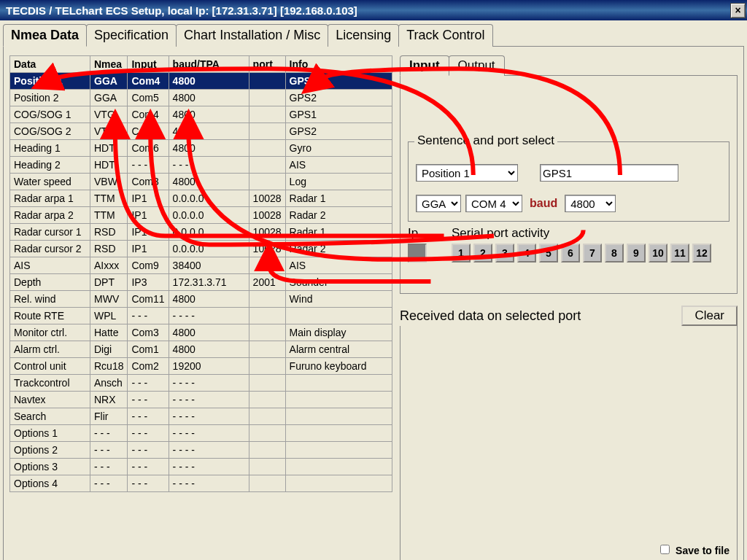 The height and width of the screenshot is (560, 747). I want to click on activity-port-button: 12, so click(702, 253).